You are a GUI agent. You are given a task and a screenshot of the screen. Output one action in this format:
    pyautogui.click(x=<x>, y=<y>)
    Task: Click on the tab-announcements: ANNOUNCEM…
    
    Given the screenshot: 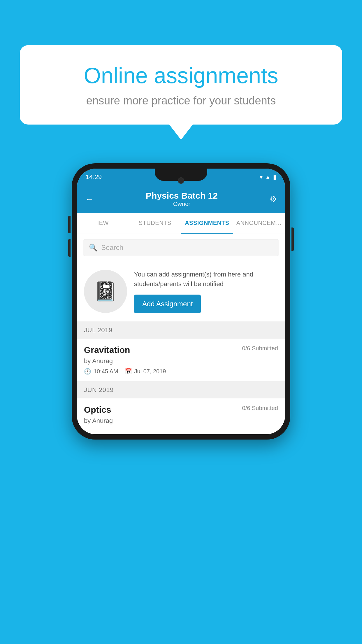 What is the action you would take?
    pyautogui.click(x=259, y=223)
    